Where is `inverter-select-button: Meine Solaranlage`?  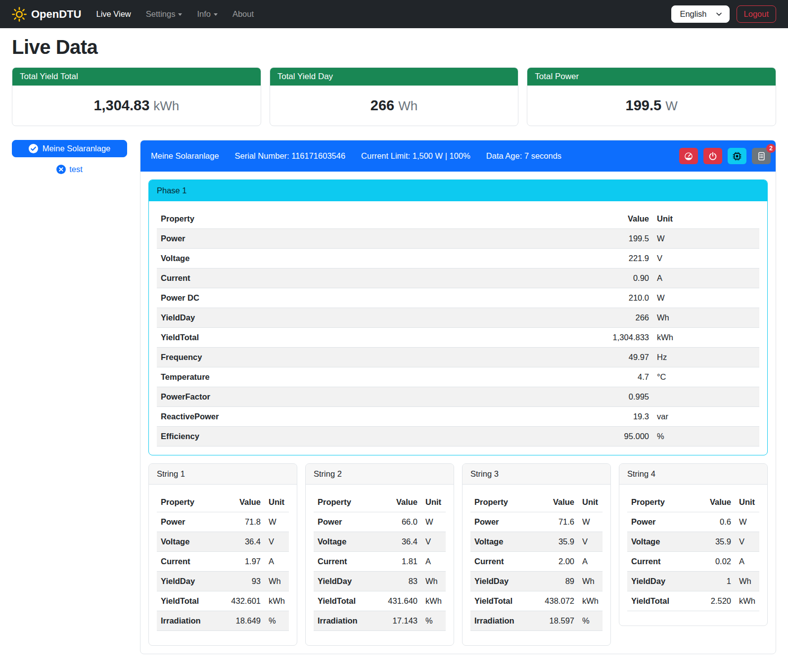 inverter-select-button: Meine Solaranlage is located at coordinates (69, 148).